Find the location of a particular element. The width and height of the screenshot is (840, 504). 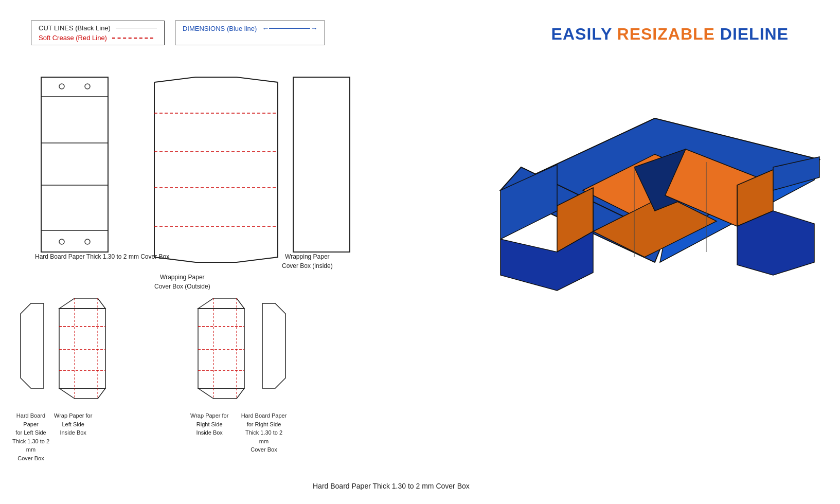

bottom-hb-right-caption: Hard Board Paperfor Right SideThick 1.30… is located at coordinates (264, 433).